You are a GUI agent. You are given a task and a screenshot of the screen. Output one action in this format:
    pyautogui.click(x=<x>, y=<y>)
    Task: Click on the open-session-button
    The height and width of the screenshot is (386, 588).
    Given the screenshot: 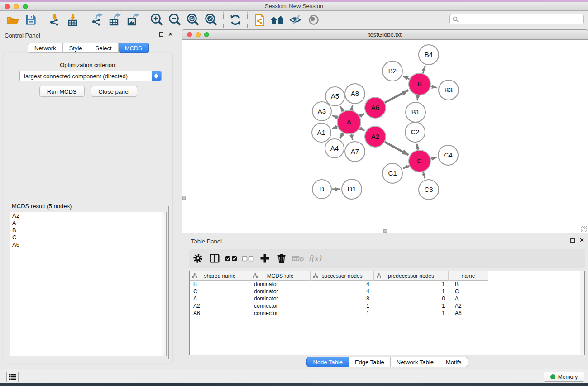 What is the action you would take?
    pyautogui.click(x=13, y=20)
    